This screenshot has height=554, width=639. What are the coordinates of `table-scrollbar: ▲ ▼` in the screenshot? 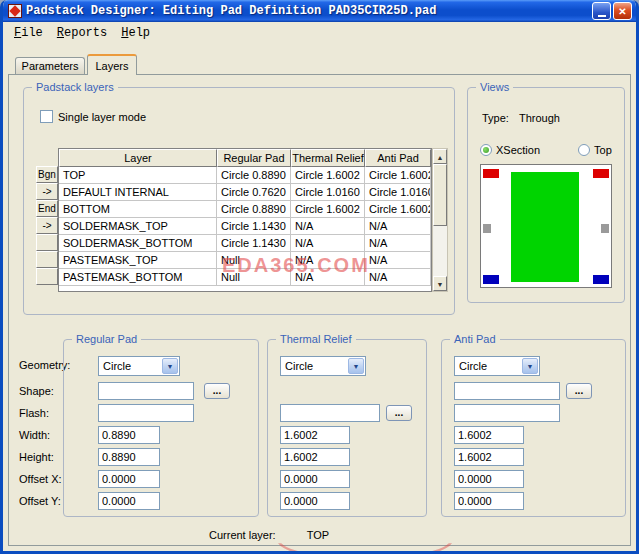 It's located at (440, 220).